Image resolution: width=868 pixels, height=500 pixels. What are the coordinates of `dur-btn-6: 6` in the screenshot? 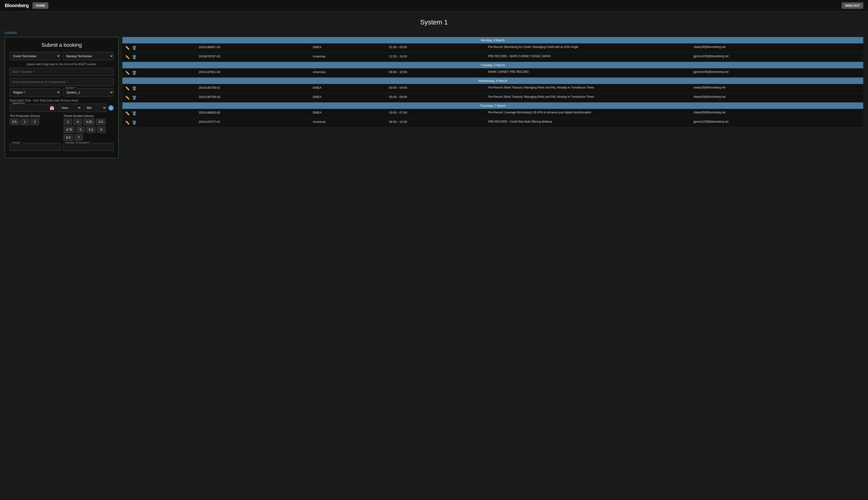 It's located at (101, 130).